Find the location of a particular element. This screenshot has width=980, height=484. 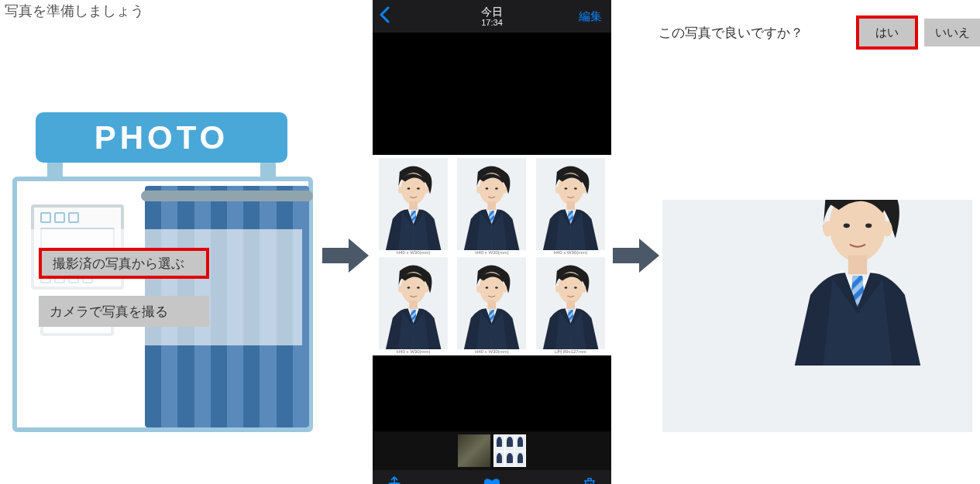

booth-sign-text: PHOTO is located at coordinates (161, 138).